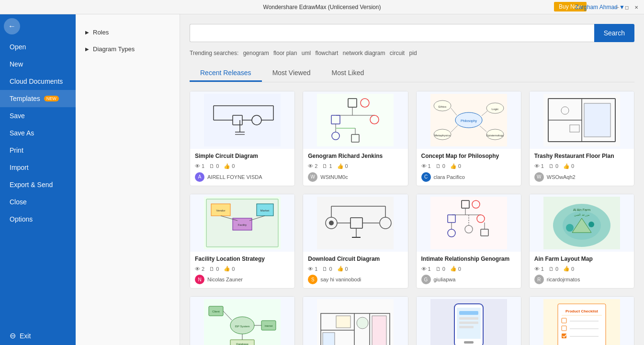  What do you see at coordinates (355, 177) in the screenshot?
I see `template-author: W WStNUM0c` at bounding box center [355, 177].